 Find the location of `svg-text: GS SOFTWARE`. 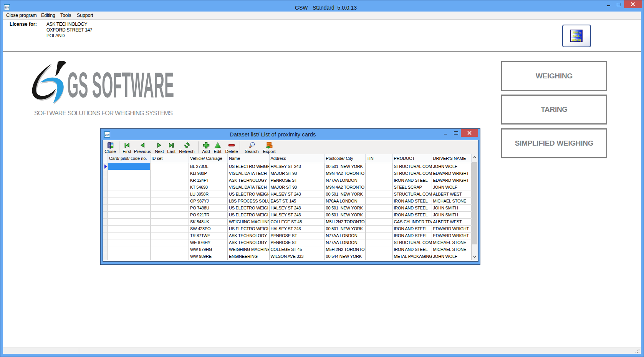

svg-text: GS SOFTWARE is located at coordinates (121, 85).